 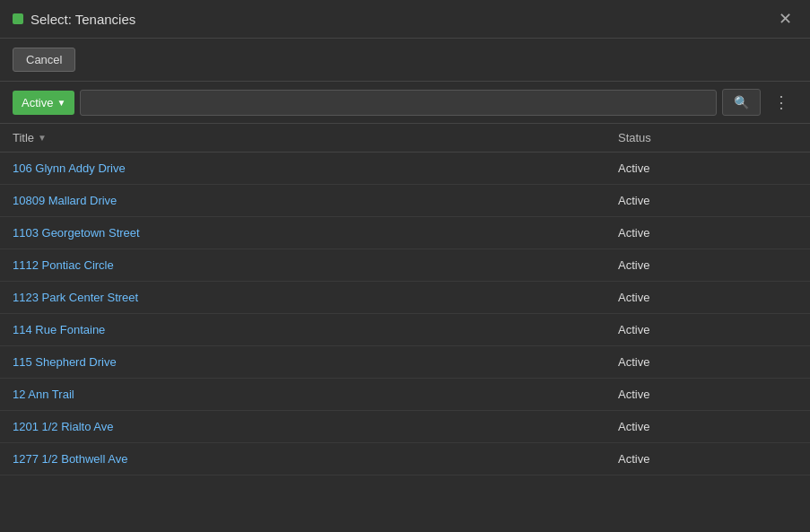 I want to click on table-row: 106 Glynn Addy DriveActive, so click(x=405, y=169).